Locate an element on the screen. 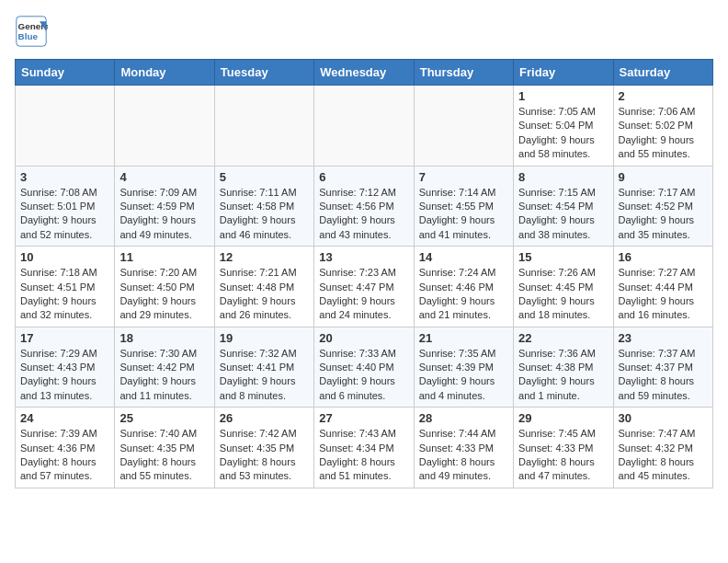  day-number: 4 is located at coordinates (164, 177).